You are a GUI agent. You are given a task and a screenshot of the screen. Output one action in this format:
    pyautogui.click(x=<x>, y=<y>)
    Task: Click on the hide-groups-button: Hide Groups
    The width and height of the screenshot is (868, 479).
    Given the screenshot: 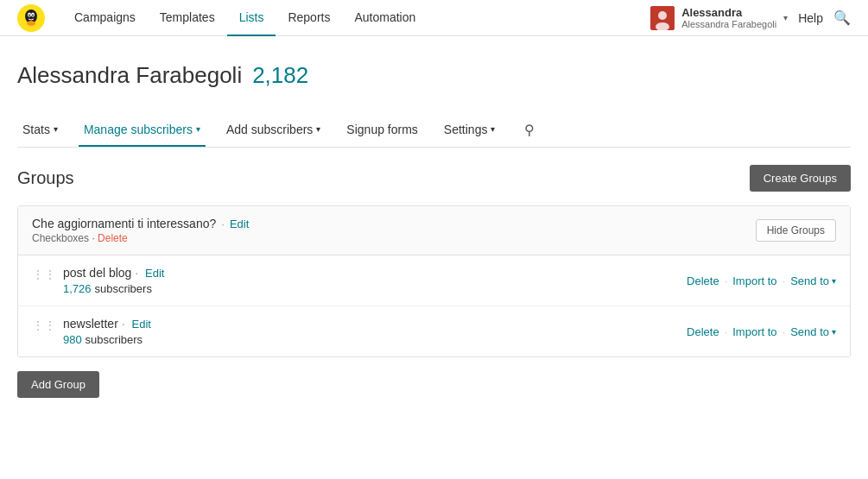 What is the action you would take?
    pyautogui.click(x=796, y=230)
    